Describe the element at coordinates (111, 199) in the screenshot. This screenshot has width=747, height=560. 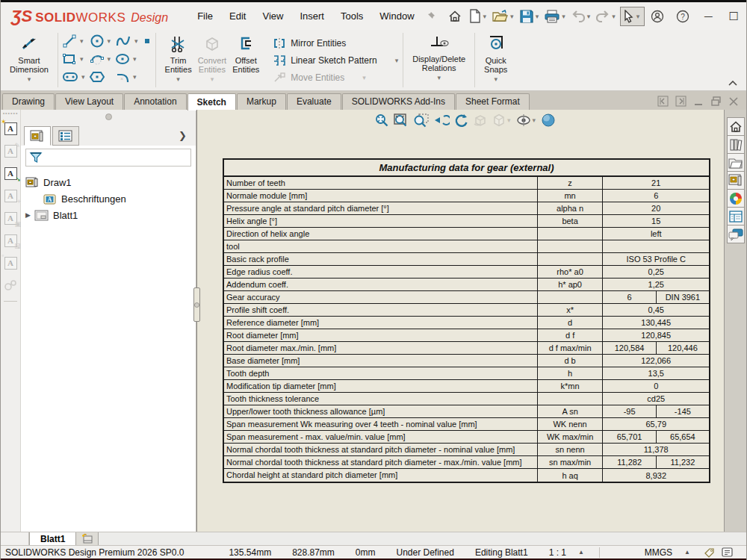
I see `tree-item-beschriftungen: ABeschriftungen` at that location.